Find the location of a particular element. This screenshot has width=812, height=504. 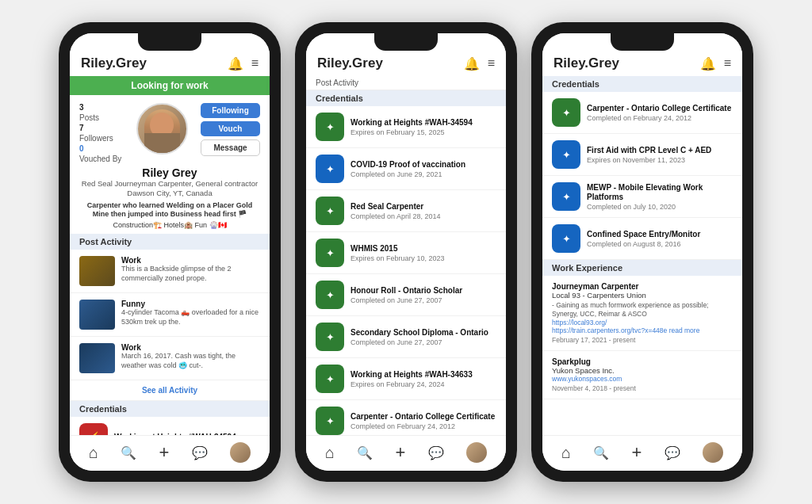

cred-icon-sym-3-0: ✦ is located at coordinates (566, 113).